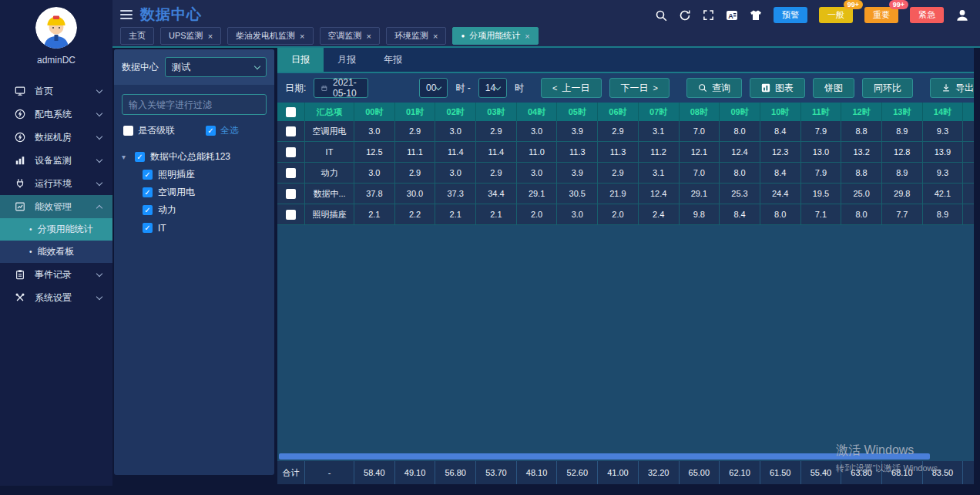 The height and width of the screenshot is (495, 980). Describe the element at coordinates (968, 214) in the screenshot. I see `cell-value` at that location.